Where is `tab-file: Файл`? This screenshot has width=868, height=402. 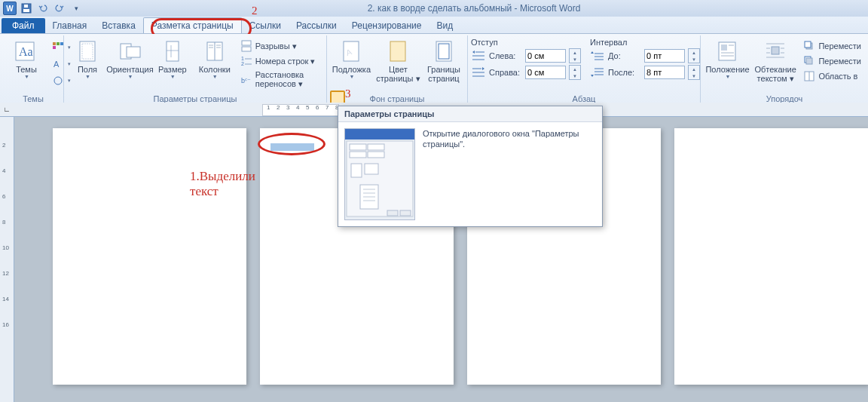 tab-file: Файл is located at coordinates (23, 26).